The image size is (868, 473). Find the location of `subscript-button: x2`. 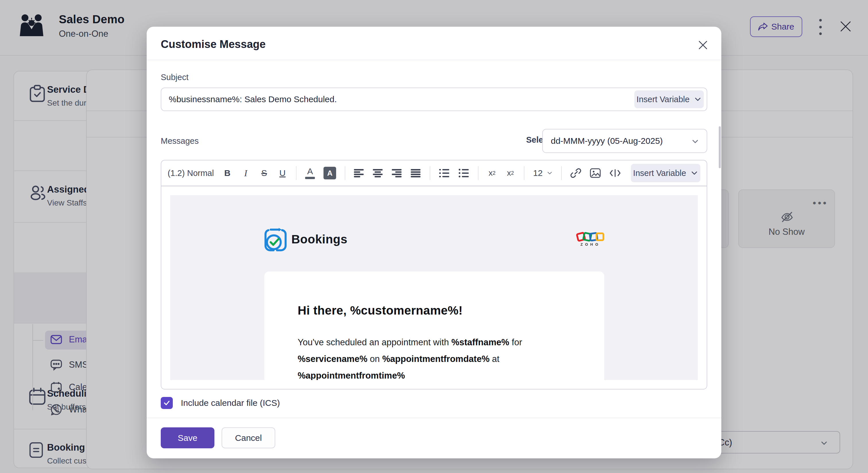

subscript-button: x2 is located at coordinates (510, 173).